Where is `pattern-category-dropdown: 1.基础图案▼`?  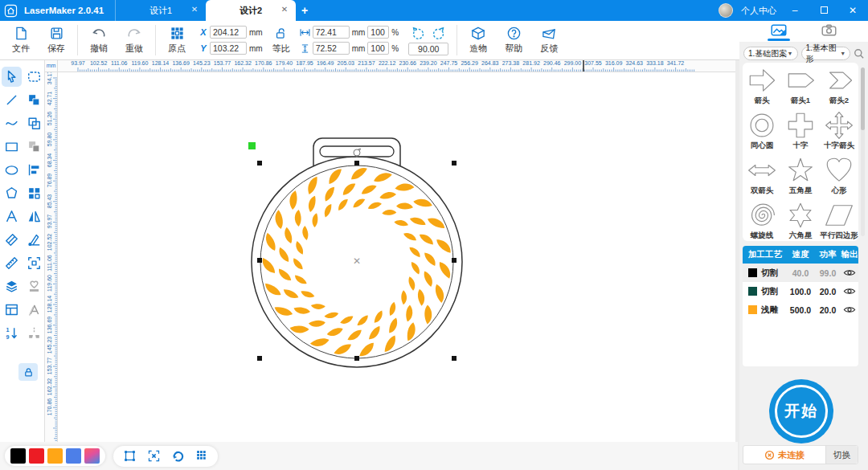 pattern-category-dropdown: 1.基础图案▼ is located at coordinates (771, 53).